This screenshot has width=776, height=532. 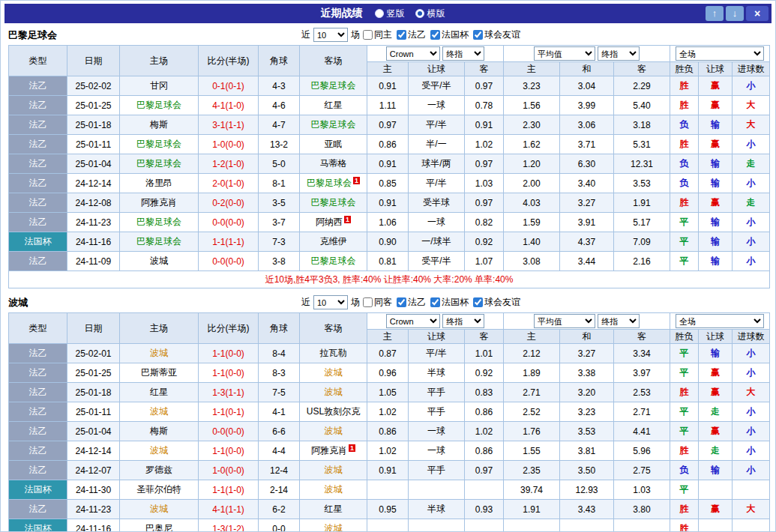 What do you see at coordinates (715, 13) in the screenshot?
I see `scroll-up-button: ↑` at bounding box center [715, 13].